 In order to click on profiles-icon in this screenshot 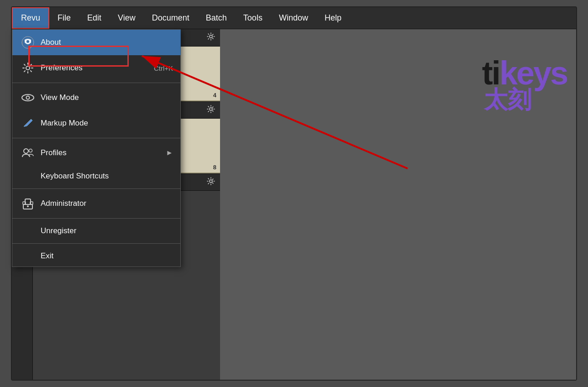, I will do `click(28, 153)`.